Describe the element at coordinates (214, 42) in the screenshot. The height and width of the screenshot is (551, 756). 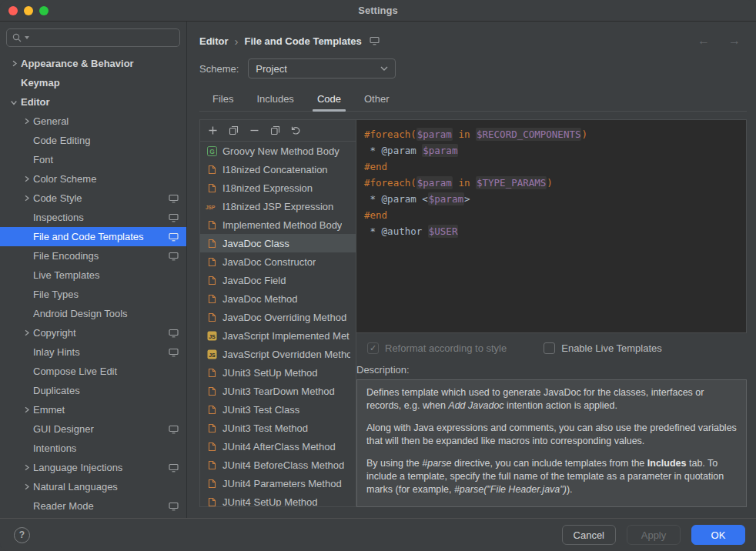
I see `breadcrumb-editor: Editor` at that location.